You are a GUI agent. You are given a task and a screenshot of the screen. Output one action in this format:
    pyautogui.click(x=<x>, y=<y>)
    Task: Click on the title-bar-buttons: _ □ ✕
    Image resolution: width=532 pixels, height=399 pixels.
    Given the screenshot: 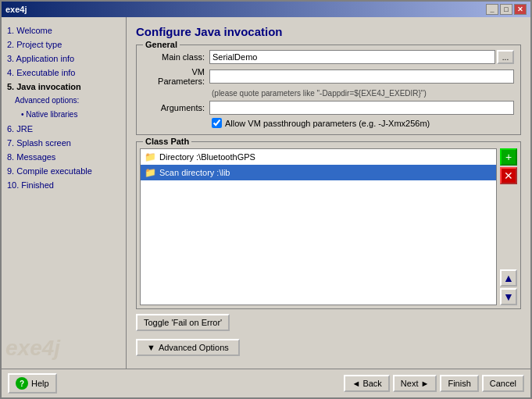 What is the action you would take?
    pyautogui.click(x=506, y=9)
    